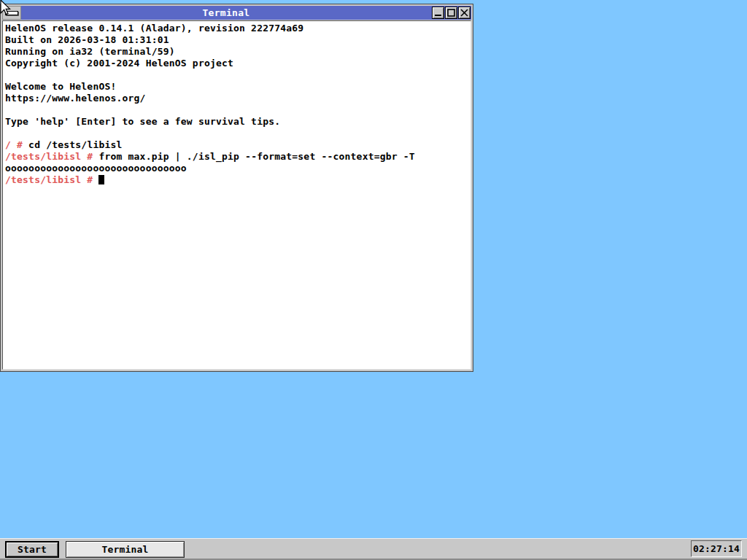 The image size is (747, 560). I want to click on minimize-button, so click(438, 13).